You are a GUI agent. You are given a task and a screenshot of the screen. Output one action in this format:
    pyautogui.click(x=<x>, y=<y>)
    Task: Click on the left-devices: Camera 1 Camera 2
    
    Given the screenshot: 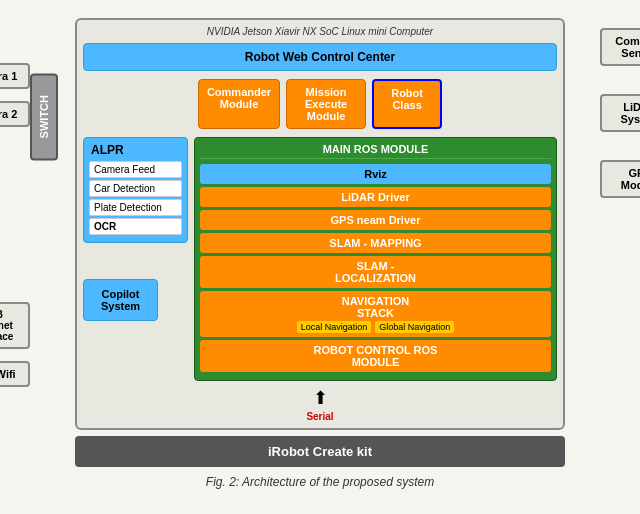 What is the action you would take?
    pyautogui.click(x=15, y=95)
    